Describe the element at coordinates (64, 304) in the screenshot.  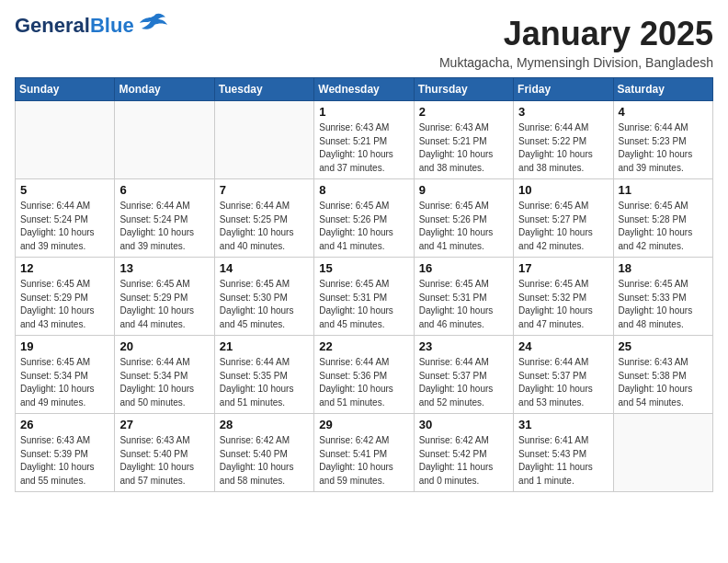
I see `day-info: Sunrise: 6:45 AM Sunset: 5:29 PM Dayligh…` at that location.